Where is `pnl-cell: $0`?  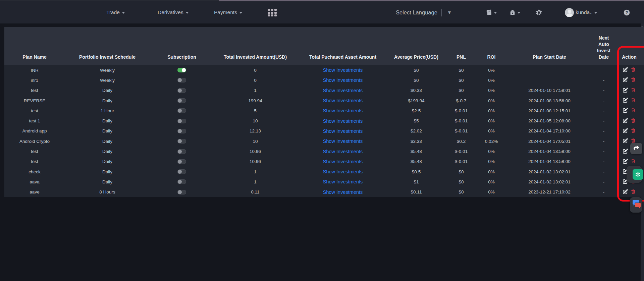
pnl-cell: $0 is located at coordinates (461, 70).